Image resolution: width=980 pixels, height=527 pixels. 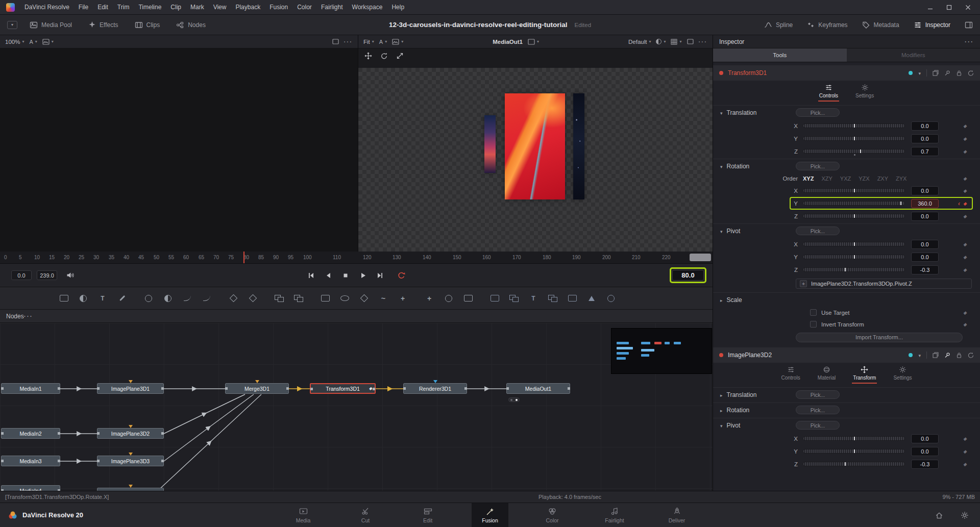 I want to click on app-icon, so click(x=10, y=7).